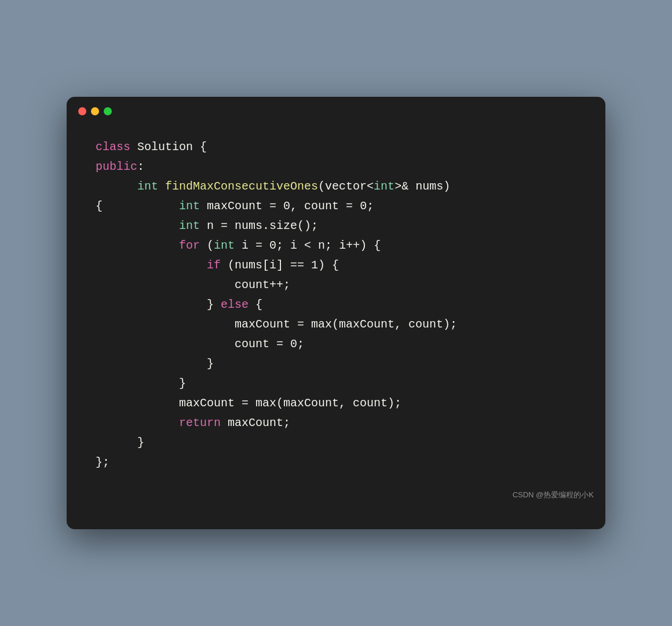 This screenshot has width=672, height=626. I want to click on code-line-13: }, so click(336, 384).